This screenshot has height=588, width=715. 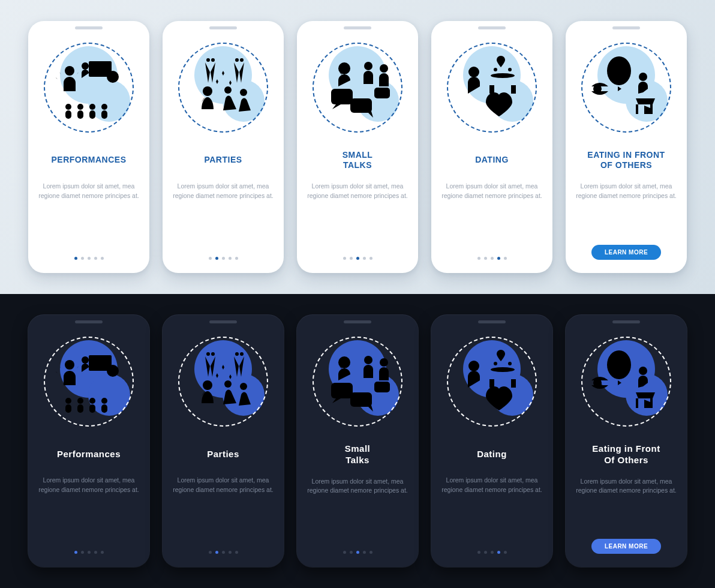 I want to click on onboarding-screen-0: PerformancesLorem ipsum dolor sit amet, …, so click(x=89, y=441).